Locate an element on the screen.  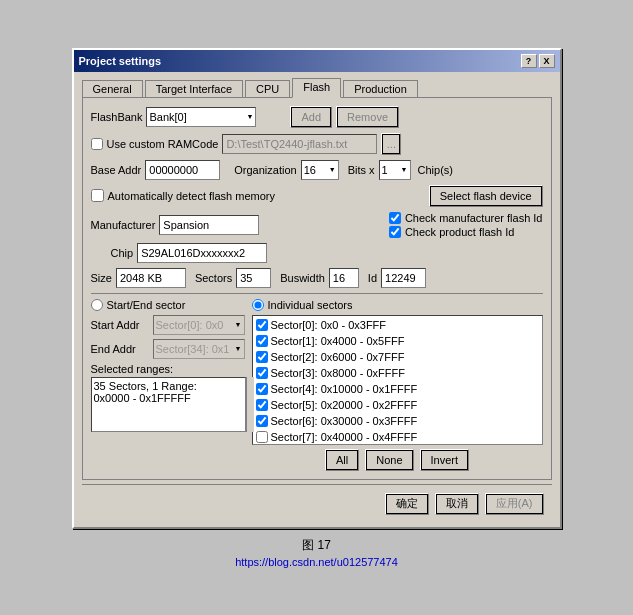
check-product-row: Check product flash Id is located at coordinates (466, 232).